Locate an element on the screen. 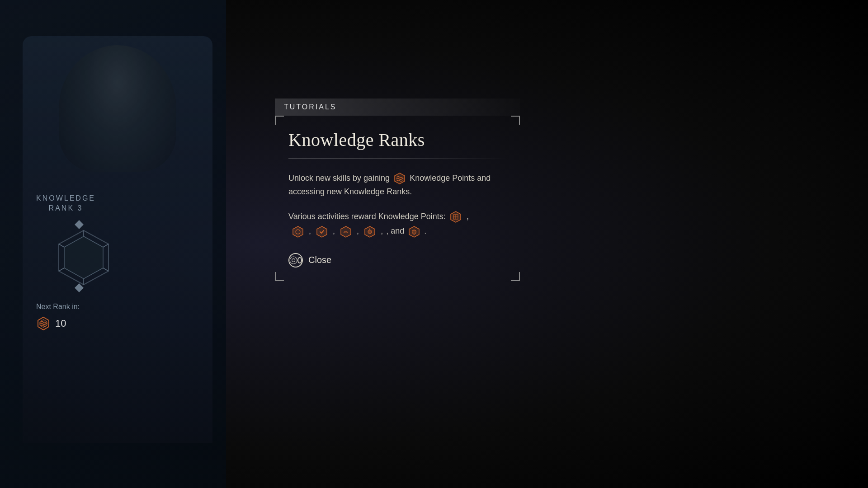 Image resolution: width=868 pixels, height=488 pixels. corner-tr is located at coordinates (515, 120).